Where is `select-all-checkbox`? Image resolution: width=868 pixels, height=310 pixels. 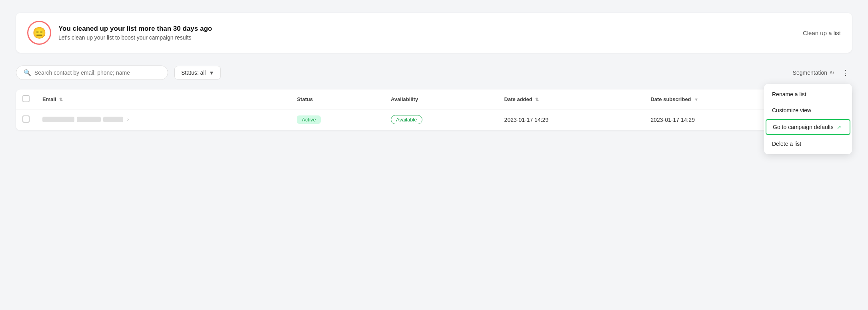
select-all-checkbox is located at coordinates (26, 99).